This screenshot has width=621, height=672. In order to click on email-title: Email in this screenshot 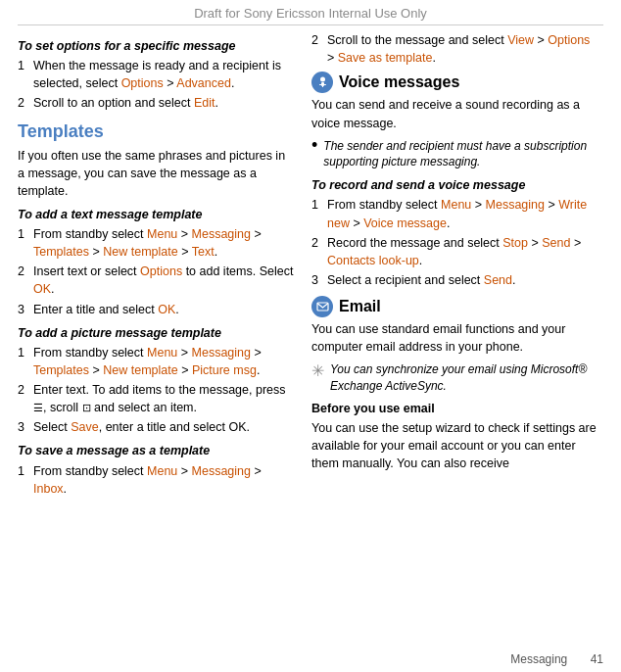, I will do `click(360, 306)`.